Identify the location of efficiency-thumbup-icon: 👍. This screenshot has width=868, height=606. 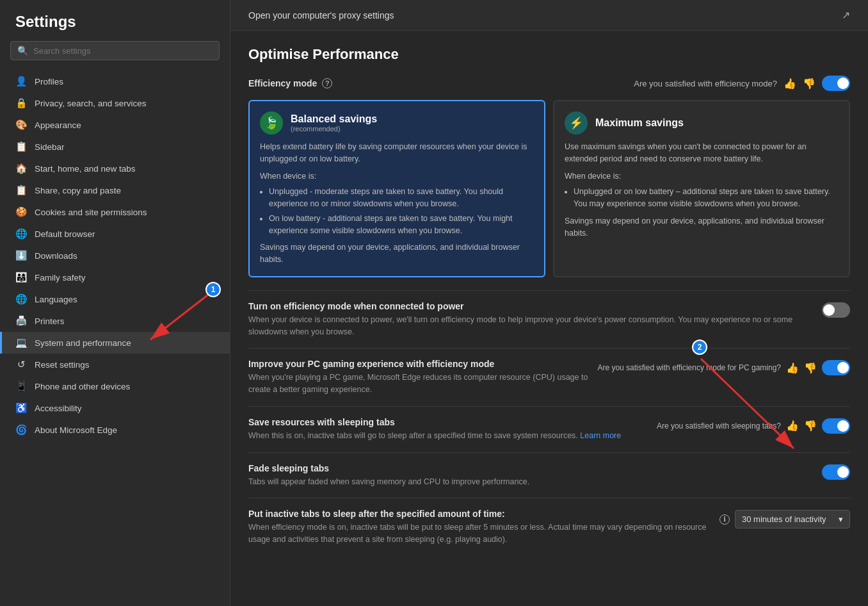
(790, 83).